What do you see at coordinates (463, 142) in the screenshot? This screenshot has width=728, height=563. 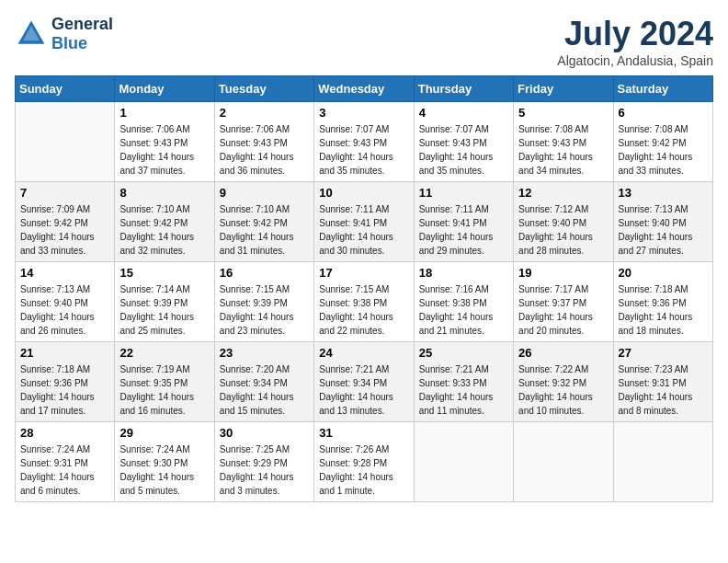 I see `calendar-cell: 4Sunrise: 7:07 AM Sunset: 9:43 PM Daylig…` at bounding box center [463, 142].